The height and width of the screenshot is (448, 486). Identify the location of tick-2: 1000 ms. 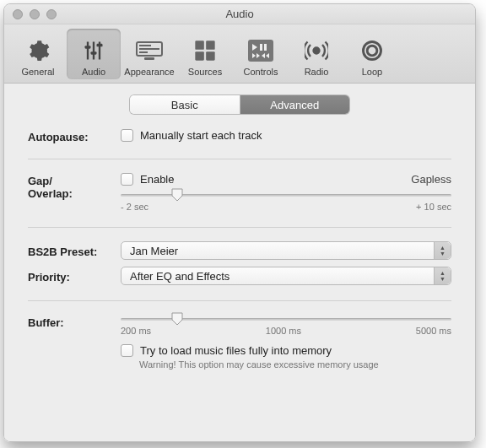
(284, 331).